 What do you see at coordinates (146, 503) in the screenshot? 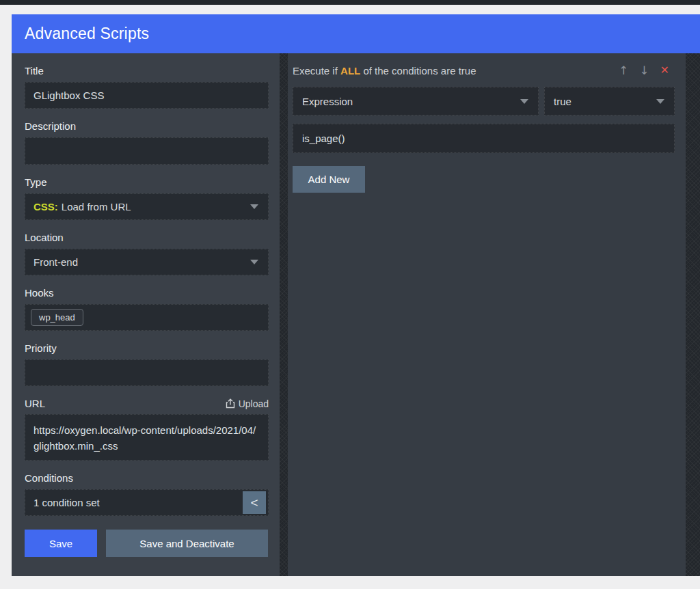
I see `conditions-field: 1 condition set <` at bounding box center [146, 503].